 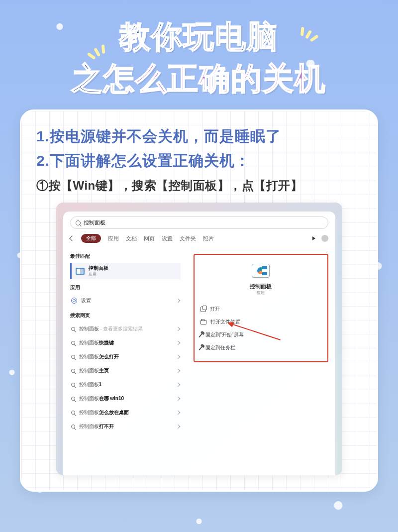 I want to click on results-column: 最佳匹配 控制面板 应用 应用 设置 搜索网页, so click(x=125, y=343).